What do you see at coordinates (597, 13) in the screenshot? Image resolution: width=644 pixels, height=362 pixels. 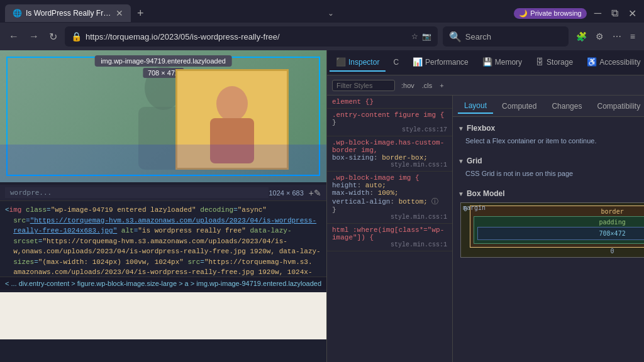 I see `minimize-button: ─` at bounding box center [597, 13].